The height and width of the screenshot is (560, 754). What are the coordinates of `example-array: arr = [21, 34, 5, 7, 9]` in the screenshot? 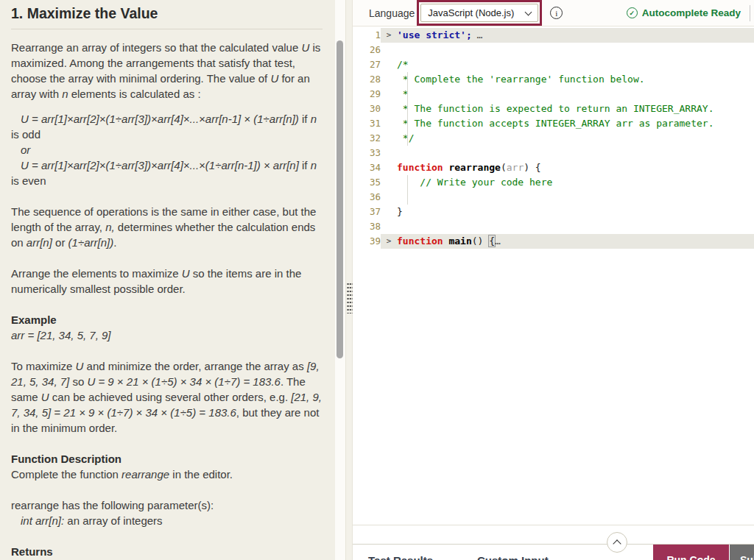 It's located at (166, 336).